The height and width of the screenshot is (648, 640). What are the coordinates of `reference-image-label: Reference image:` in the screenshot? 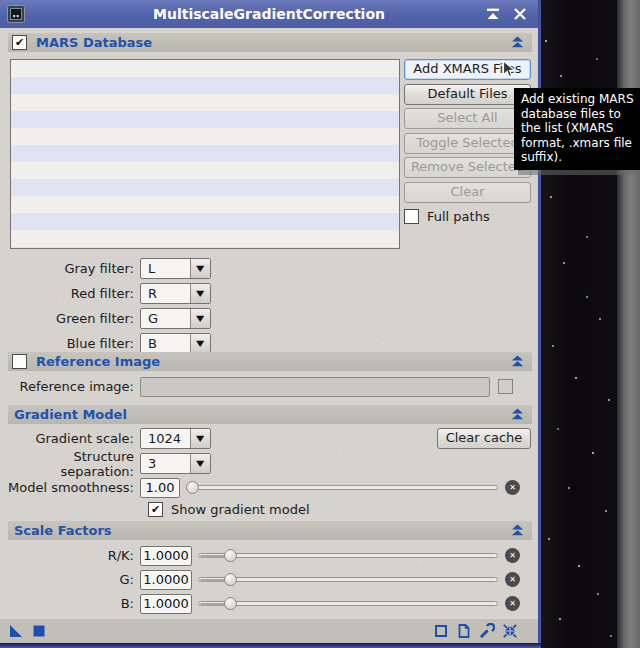 It's located at (70, 386).